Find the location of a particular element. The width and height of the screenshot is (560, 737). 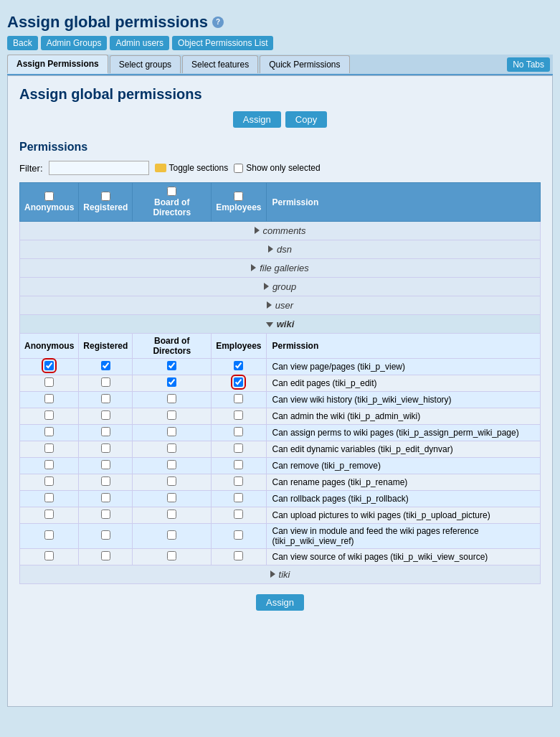

show-only-selected: Show only selected is located at coordinates (277, 168).